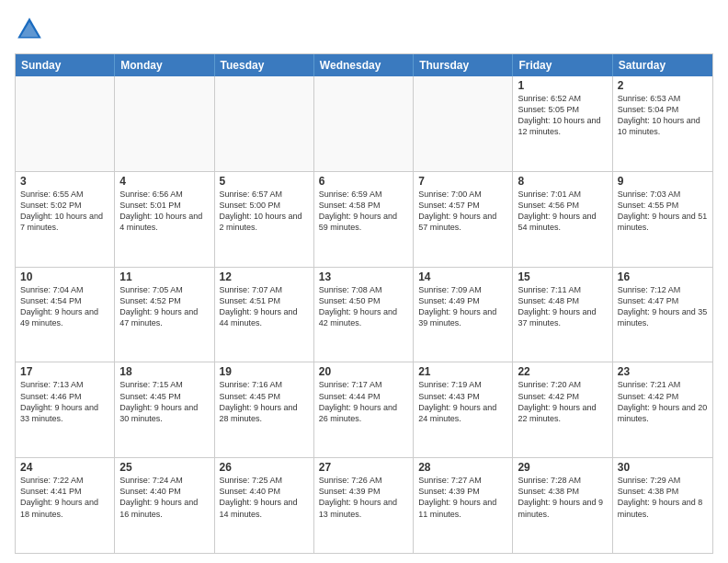 The width and height of the screenshot is (728, 563). I want to click on day-info: Sunrise: 7:01 AM Sunset: 4:56 PM Dayligh…, so click(563, 212).